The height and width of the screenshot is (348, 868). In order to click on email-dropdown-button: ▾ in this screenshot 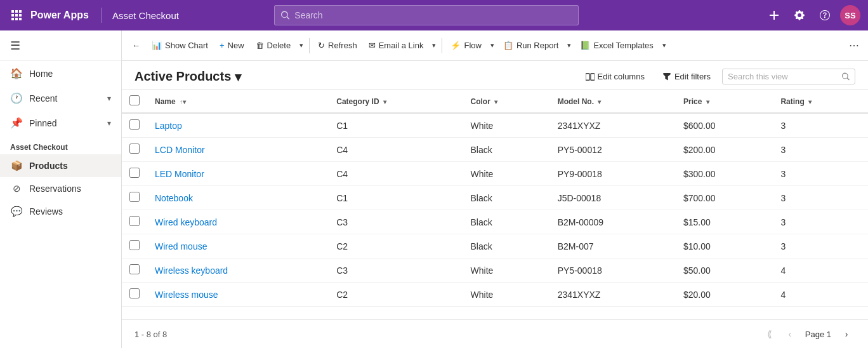, I will do `click(434, 46)`.